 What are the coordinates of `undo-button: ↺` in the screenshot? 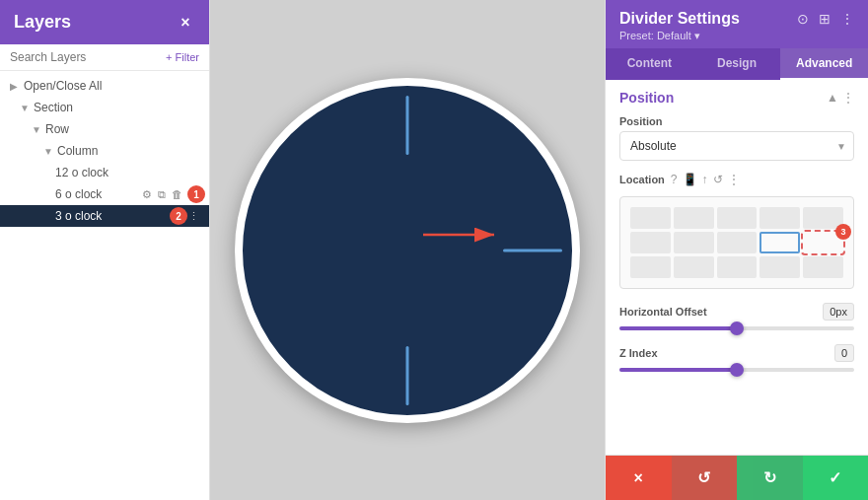 It's located at (704, 477).